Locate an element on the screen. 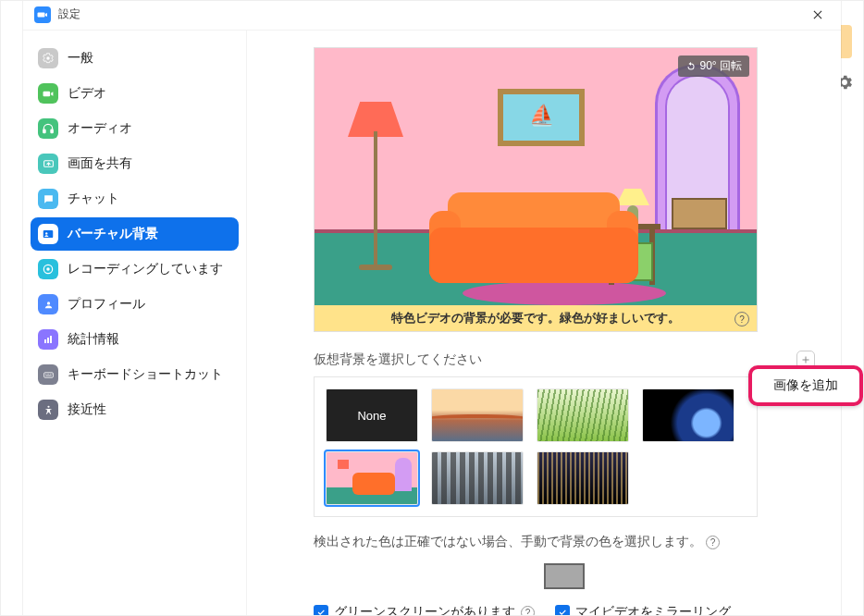 The image size is (864, 616). sidebar-item-label: キーボードショートカット is located at coordinates (145, 375).